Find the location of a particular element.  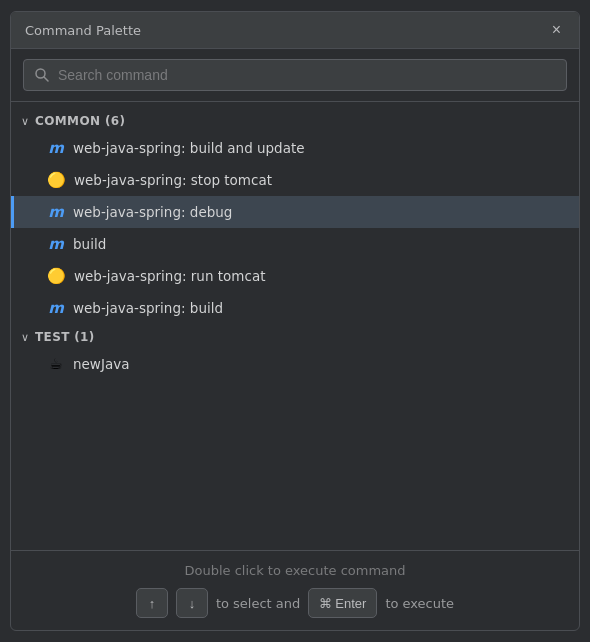

section-header-common: ∨ COMMON (6) is located at coordinates (295, 120).